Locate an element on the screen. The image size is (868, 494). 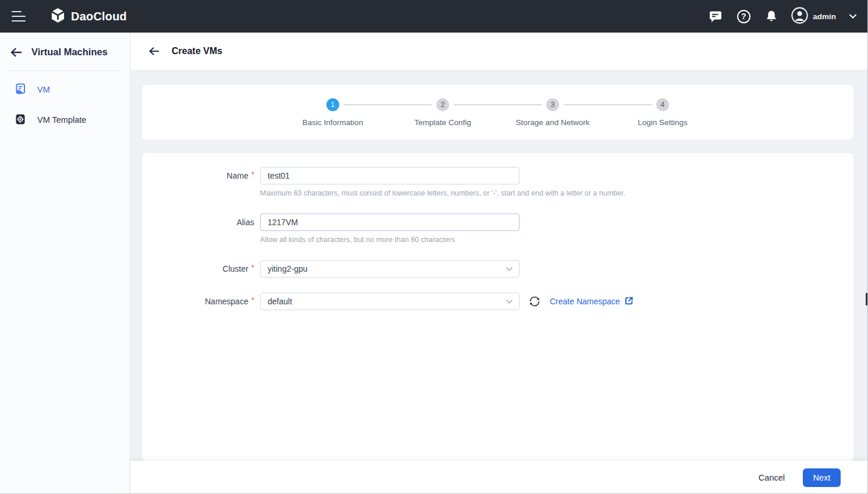
step-number: 4 is located at coordinates (663, 105).